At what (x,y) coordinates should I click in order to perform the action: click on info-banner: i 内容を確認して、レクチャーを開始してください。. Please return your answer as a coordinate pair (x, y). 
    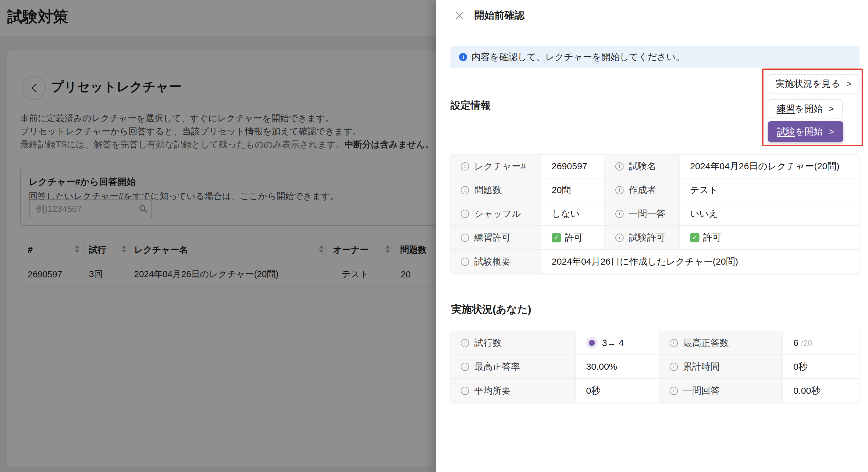
    Looking at the image, I should click on (655, 57).